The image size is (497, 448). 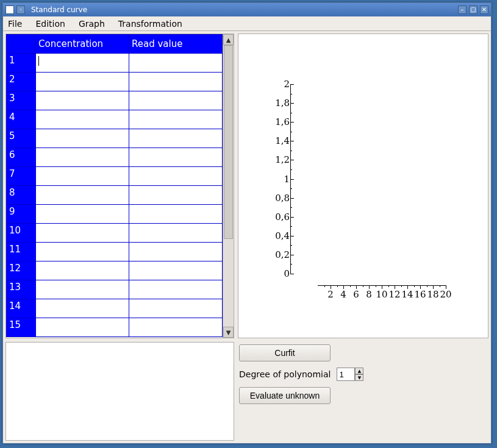 I want to click on x-tick-label: 14, so click(x=407, y=294).